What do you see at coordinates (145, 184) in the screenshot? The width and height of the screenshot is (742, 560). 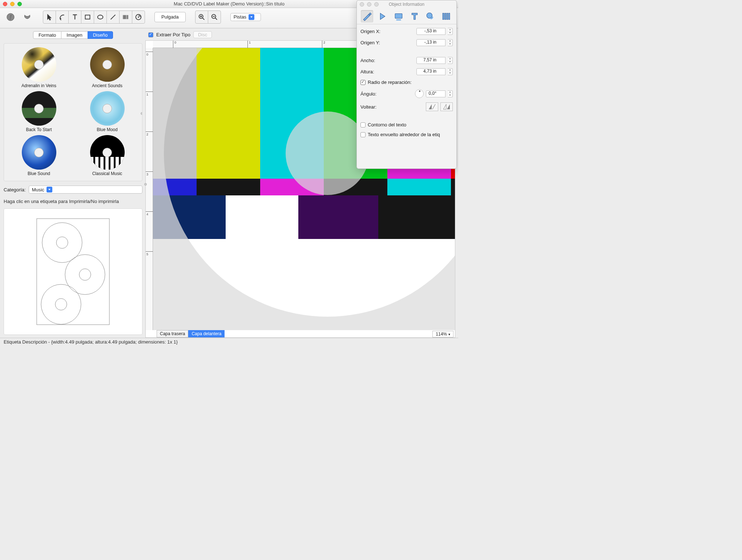 I see `splitter-handle` at bounding box center [145, 184].